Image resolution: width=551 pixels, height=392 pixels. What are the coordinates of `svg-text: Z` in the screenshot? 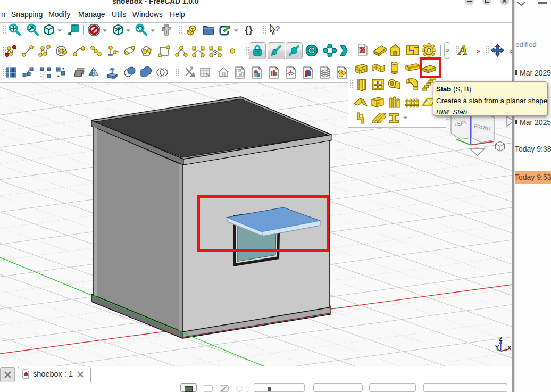 It's located at (501, 339).